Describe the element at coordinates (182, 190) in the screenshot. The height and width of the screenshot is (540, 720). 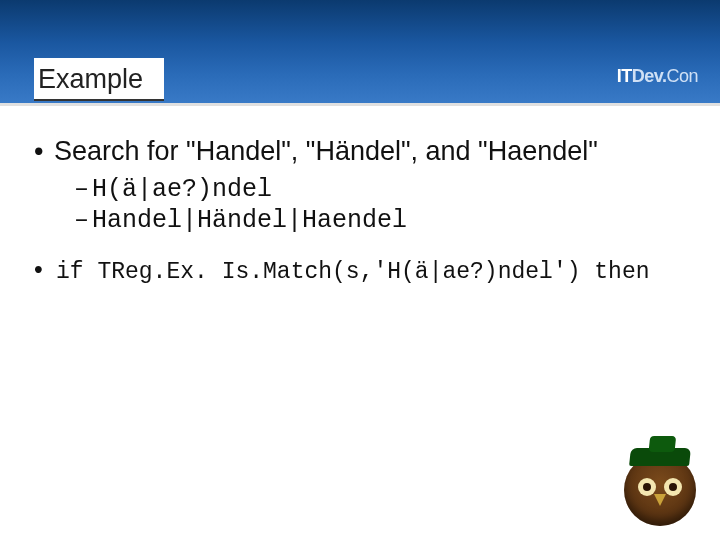
I see `bullet-text: H(ä|ae?)ndel` at that location.